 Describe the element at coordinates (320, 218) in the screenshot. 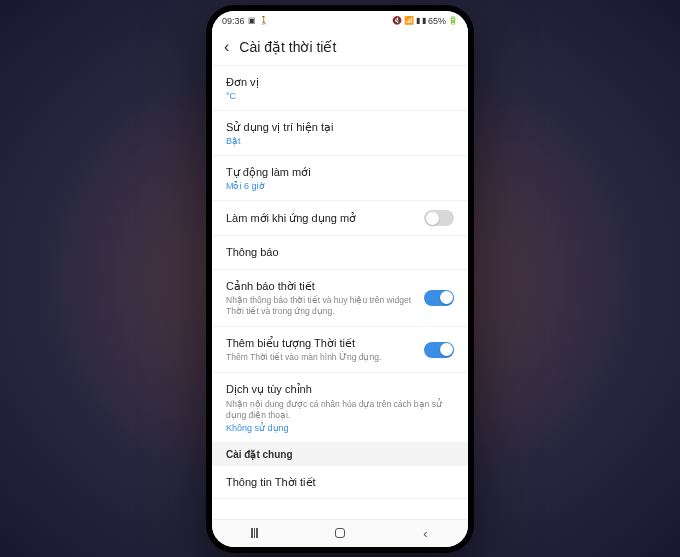

I see `setting-title: Làm mới khi ứng dụng mở` at that location.